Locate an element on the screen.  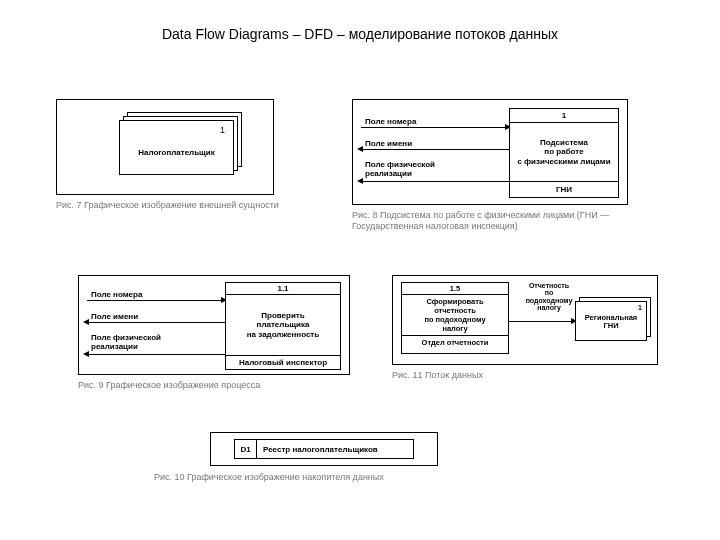
flow-name: по подоходному is located at coordinates (550, 296).